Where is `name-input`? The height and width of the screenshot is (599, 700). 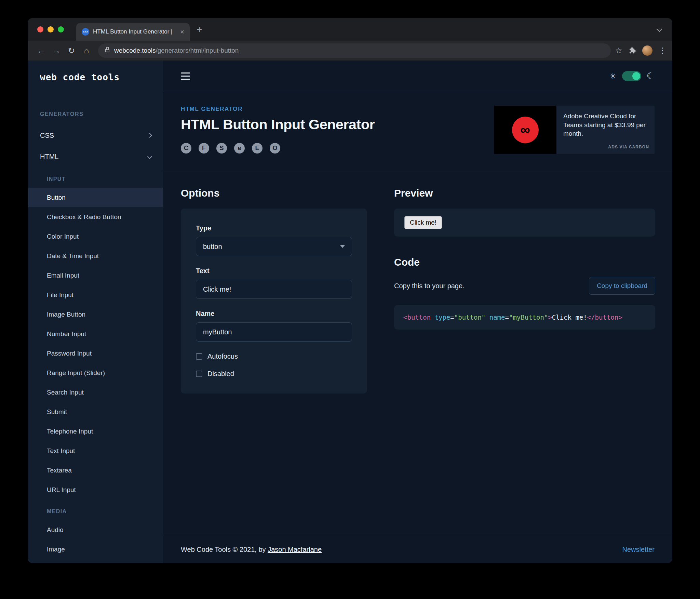 name-input is located at coordinates (274, 332).